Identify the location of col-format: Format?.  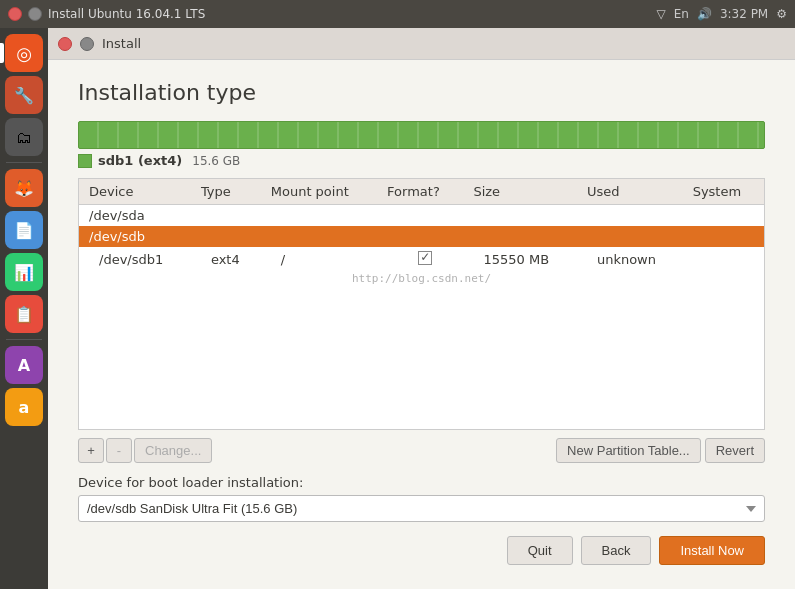
(420, 192).